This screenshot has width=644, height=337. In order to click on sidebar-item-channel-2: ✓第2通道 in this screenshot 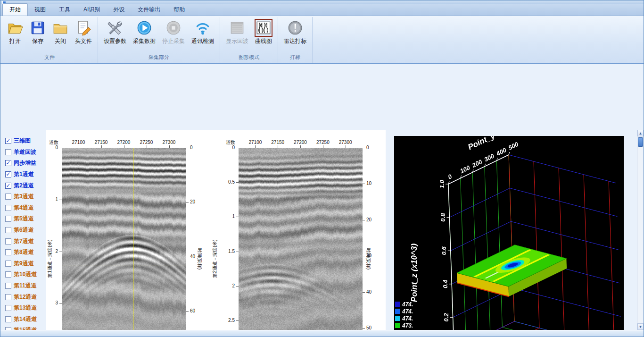, I will do `click(25, 185)`.